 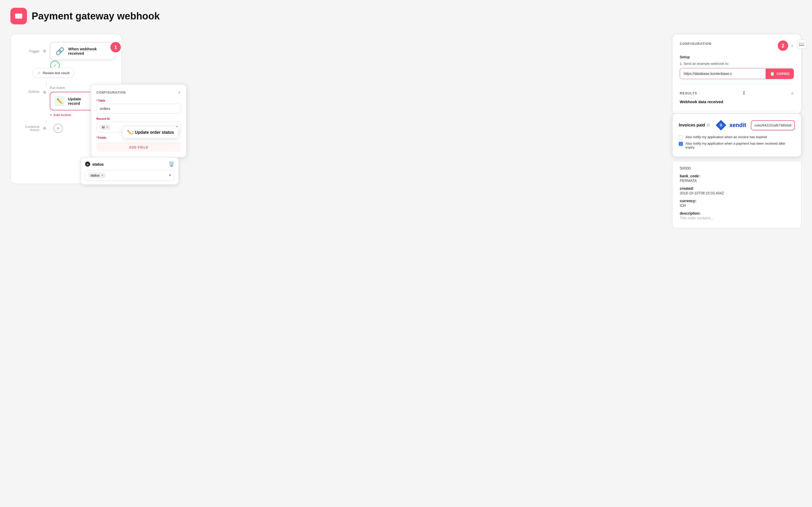 I want to click on results-label: RESULTS, so click(x=689, y=93).